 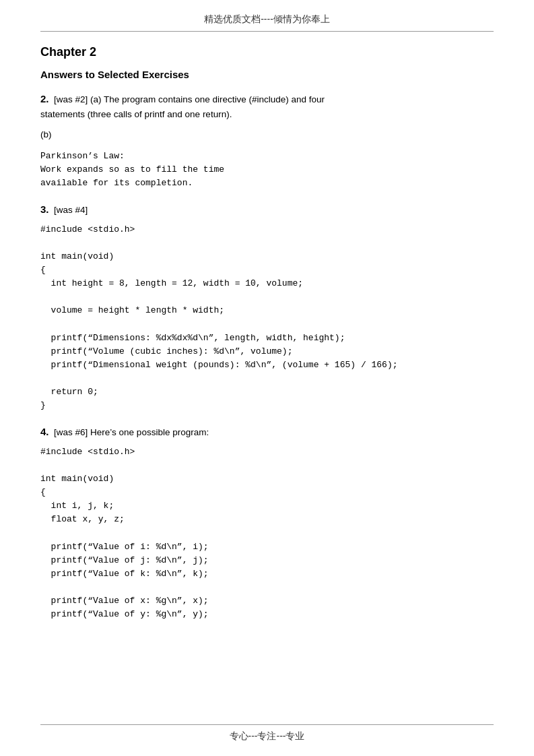 I want to click on section-title: Answers to Selected Exercises, so click(x=267, y=74).